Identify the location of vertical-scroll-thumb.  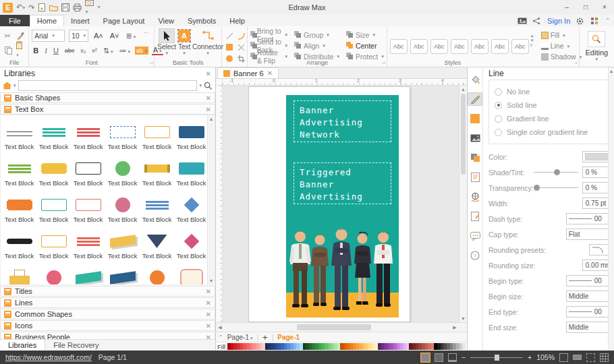
(463, 134).